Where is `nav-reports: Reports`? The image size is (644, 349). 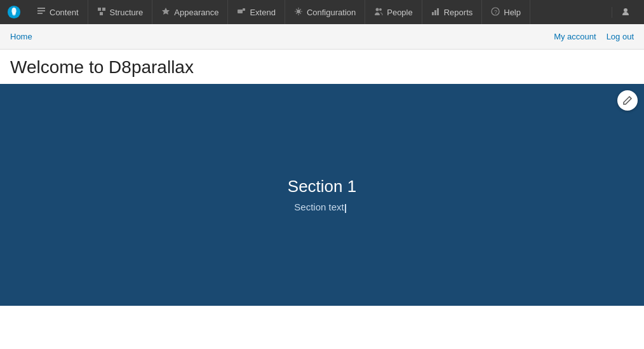 nav-reports: Reports is located at coordinates (452, 12).